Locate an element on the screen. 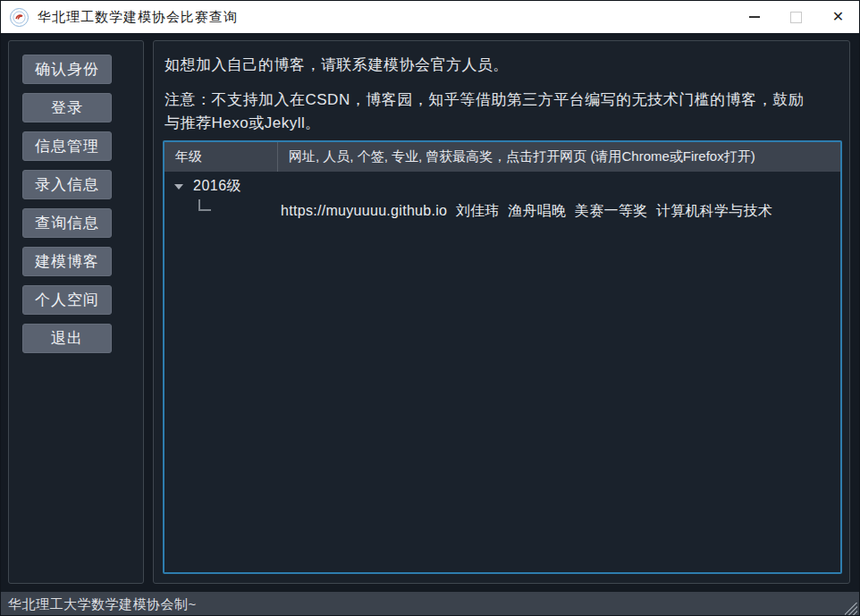 The image size is (860, 616). tree-header: 年级 网址, 人员, 个签, 专业, 曾获最高奖，点击打开网页 (请用Chrom… is located at coordinates (502, 157).